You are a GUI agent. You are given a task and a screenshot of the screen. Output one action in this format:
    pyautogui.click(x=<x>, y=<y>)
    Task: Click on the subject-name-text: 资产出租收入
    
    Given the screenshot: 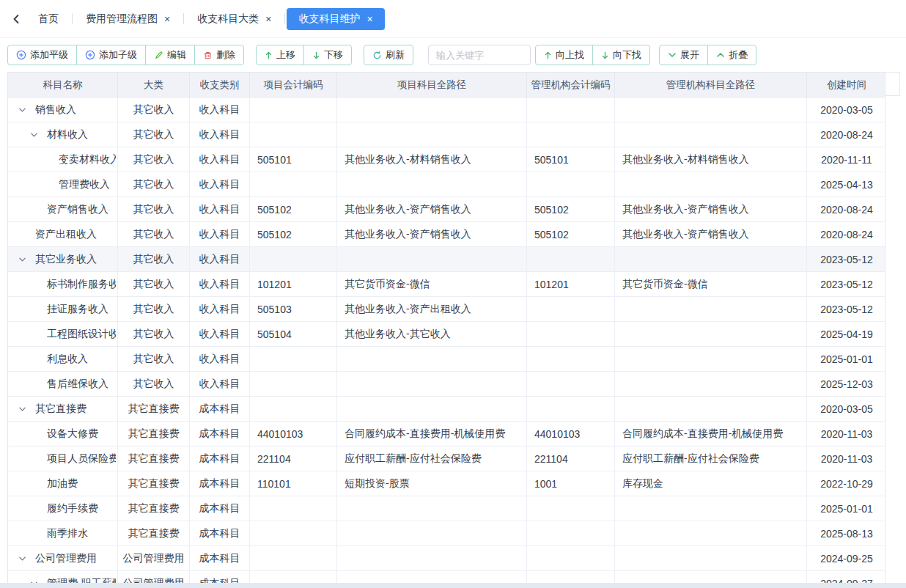 What is the action you would take?
    pyautogui.click(x=66, y=235)
    